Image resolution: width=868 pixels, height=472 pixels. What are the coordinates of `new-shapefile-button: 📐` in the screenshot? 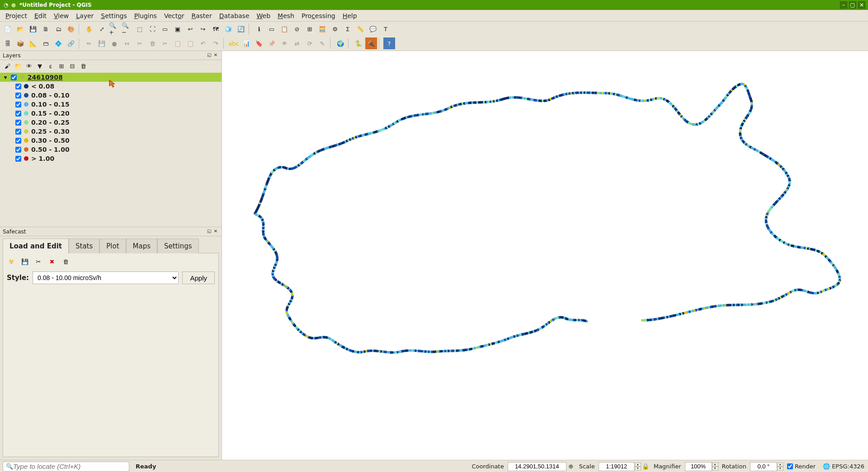 It's located at (33, 43).